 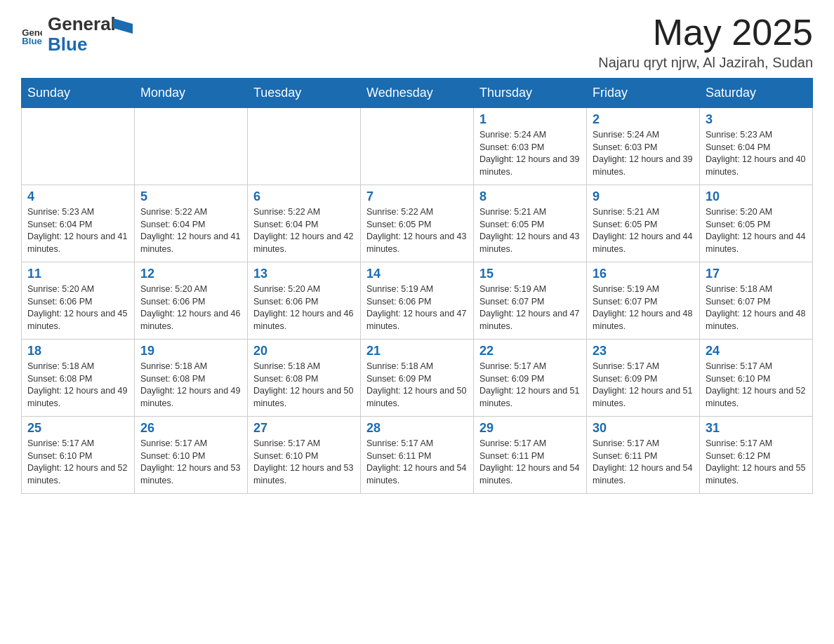 I want to click on day-cell-5: 5Sunrise: 5:22 AM Sunset: 6:04 PM Daylig…, so click(x=191, y=224).